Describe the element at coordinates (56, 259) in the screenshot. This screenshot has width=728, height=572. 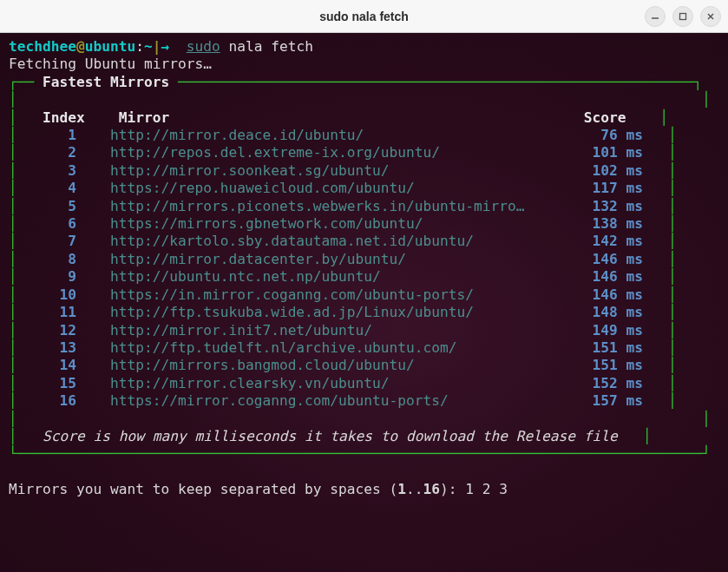
I see `mirror-index: 8` at that location.